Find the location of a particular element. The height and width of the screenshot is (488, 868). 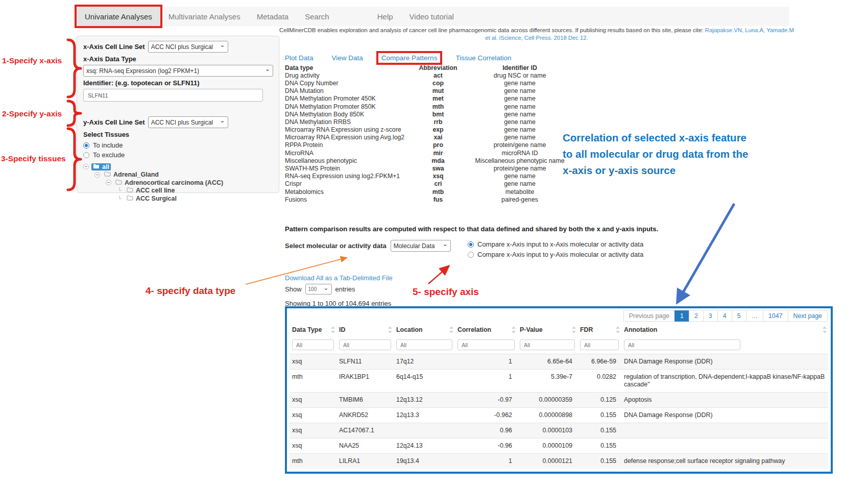

next-page-button: Next page is located at coordinates (808, 316).